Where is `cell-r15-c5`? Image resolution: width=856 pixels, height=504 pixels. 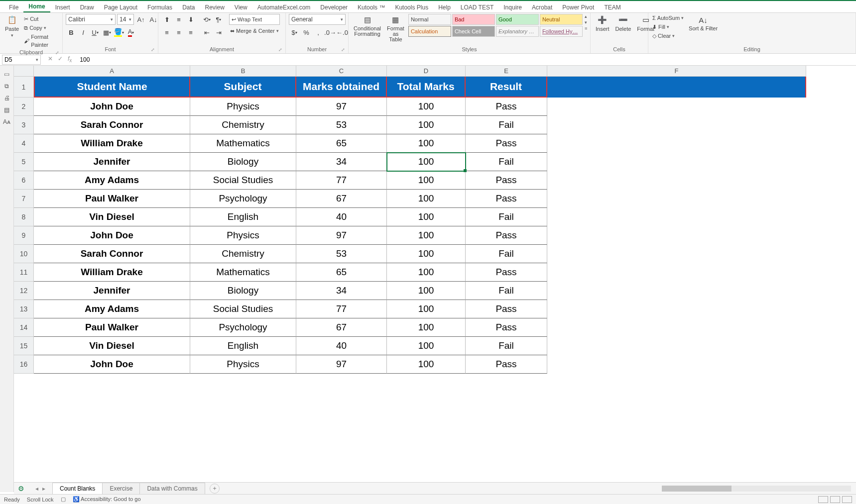
cell-r15-c5 is located at coordinates (677, 364).